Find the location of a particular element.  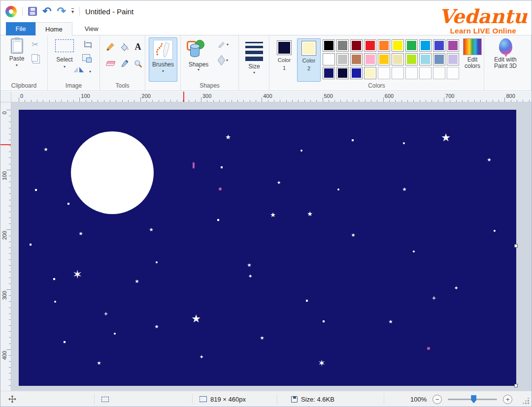

cut-icon: ✂ is located at coordinates (35, 44).